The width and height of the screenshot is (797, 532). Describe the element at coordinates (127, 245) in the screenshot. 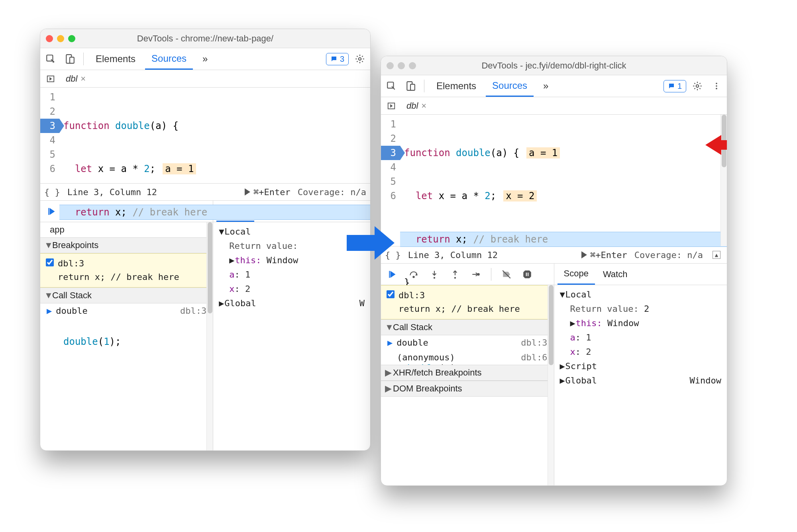

I see `breakpoints-header: ▼Breakpoints` at that location.